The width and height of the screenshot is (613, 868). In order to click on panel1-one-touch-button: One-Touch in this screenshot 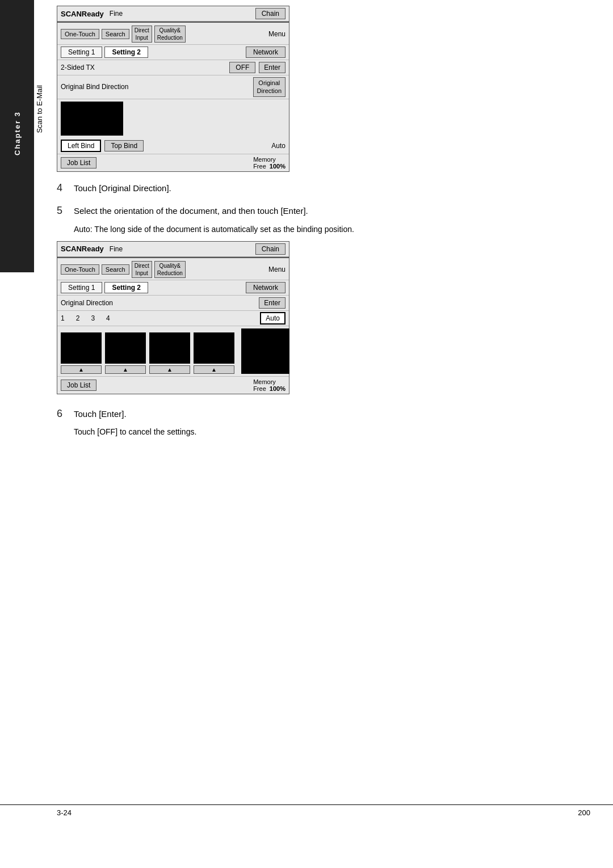, I will do `click(80, 34)`.